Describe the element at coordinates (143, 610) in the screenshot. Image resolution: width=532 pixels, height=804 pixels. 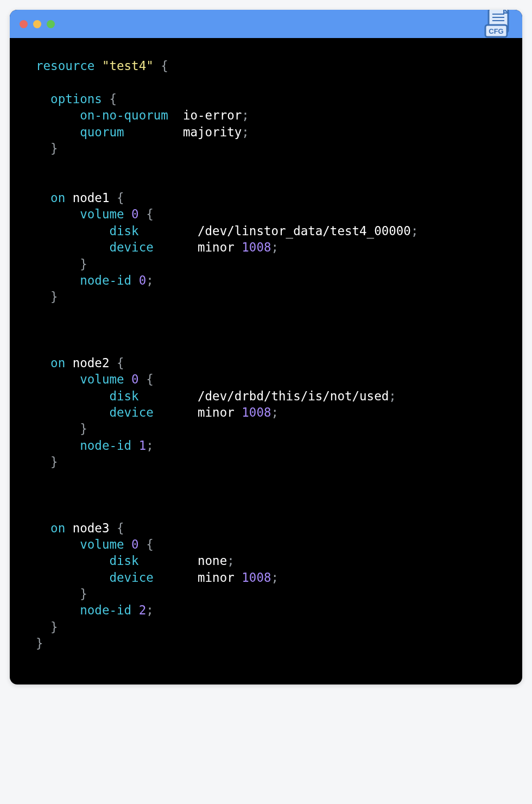
I see `node3-id: 2` at that location.